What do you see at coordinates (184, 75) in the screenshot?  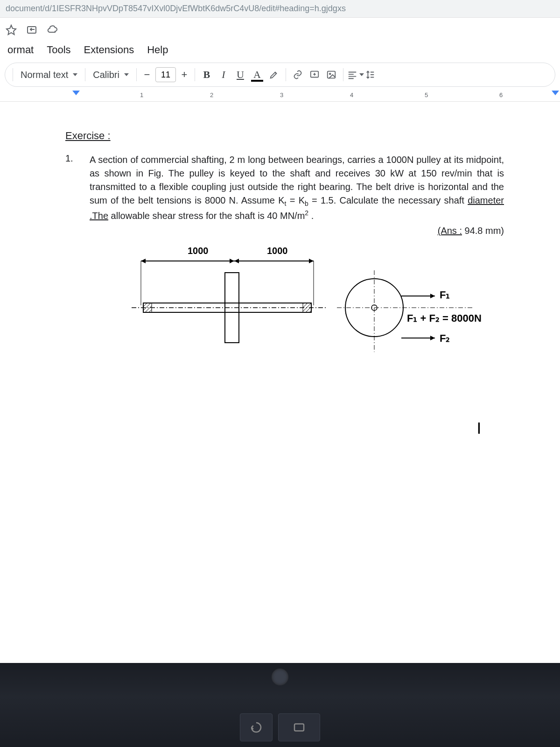 I see `font-size-increase: +` at bounding box center [184, 75].